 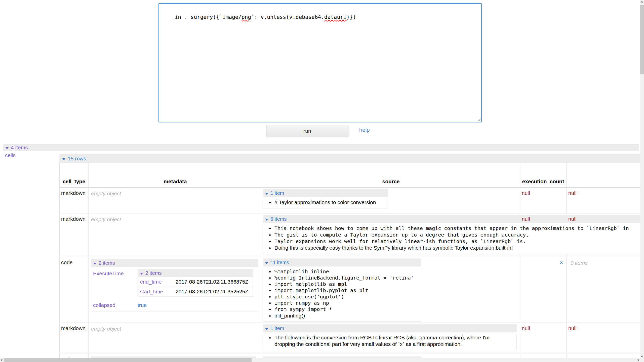 I want to click on table-row: markdown empty object 1 item The followi…, so click(x=350, y=338).